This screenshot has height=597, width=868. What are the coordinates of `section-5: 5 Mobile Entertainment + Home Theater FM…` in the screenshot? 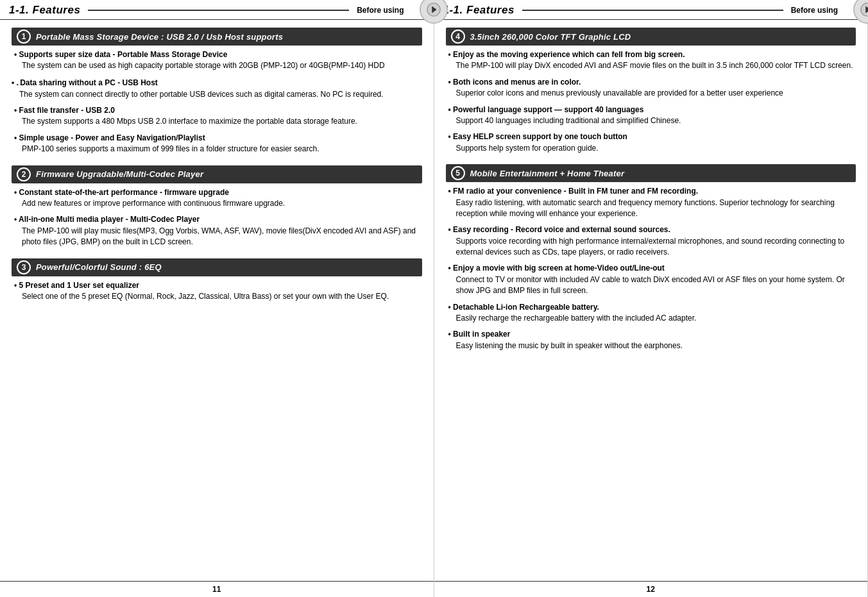 It's located at (651, 258).